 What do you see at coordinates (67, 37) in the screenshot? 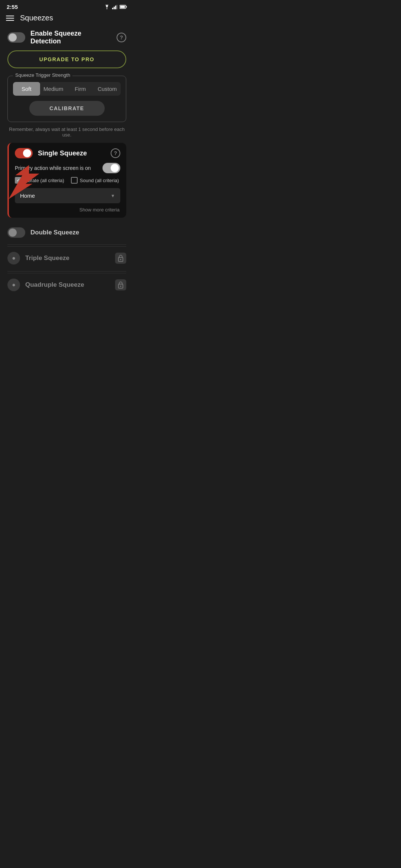
I see `enable-detection-row: Enable Squeeze Detection ?` at bounding box center [67, 37].